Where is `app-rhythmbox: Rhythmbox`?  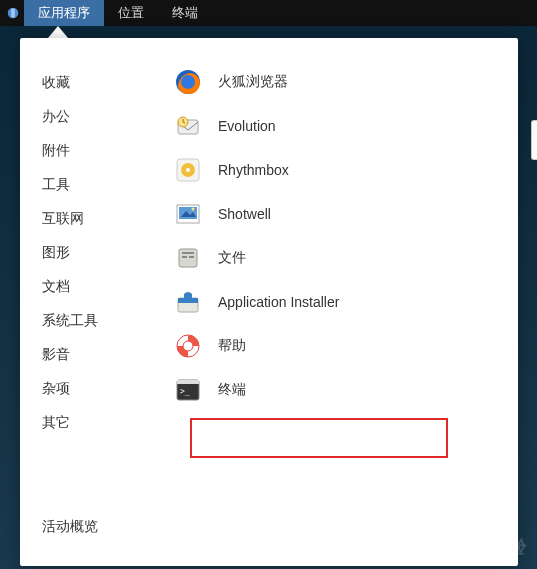 app-rhythmbox: Rhythmbox is located at coordinates (339, 170).